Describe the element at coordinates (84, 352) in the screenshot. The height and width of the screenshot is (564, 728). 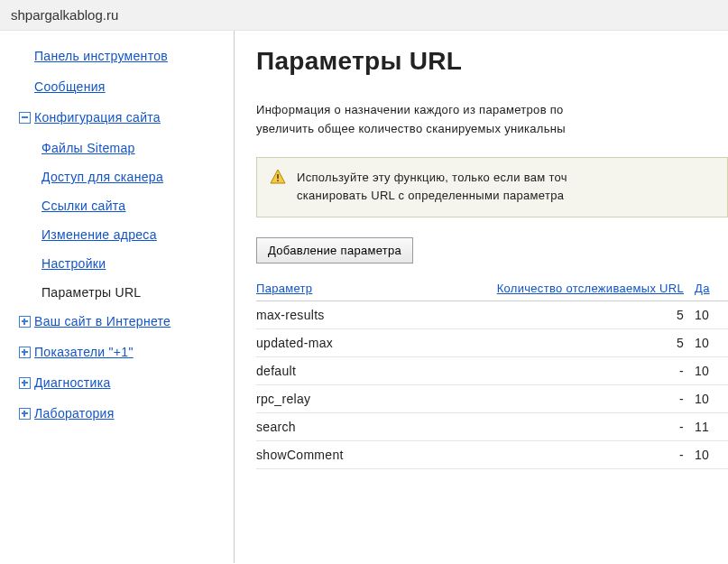
I see `sidebar-link: Показатели "+1"` at that location.